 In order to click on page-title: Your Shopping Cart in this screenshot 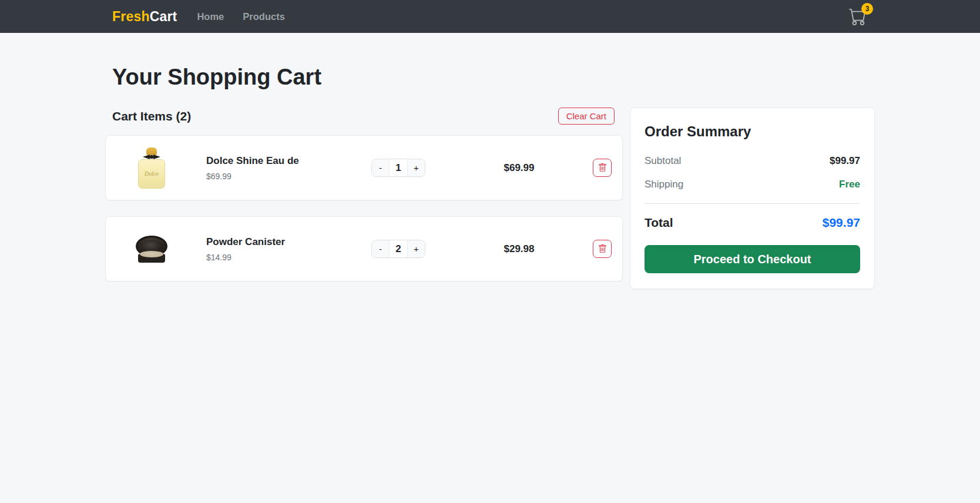, I will do `click(490, 78)`.